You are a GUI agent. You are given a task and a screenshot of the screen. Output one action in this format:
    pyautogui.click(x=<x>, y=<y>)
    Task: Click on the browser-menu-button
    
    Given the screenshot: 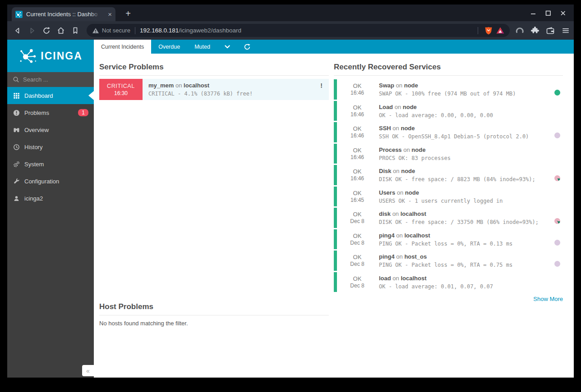 What is the action you would take?
    pyautogui.click(x=566, y=31)
    